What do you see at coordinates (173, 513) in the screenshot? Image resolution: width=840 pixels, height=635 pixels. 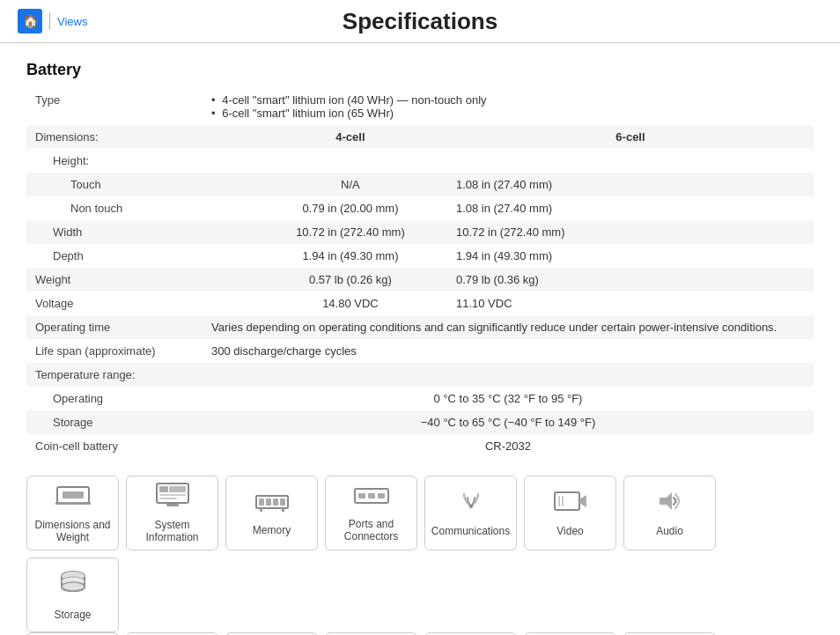 I see `nav-item-system-info: System Information` at bounding box center [173, 513].